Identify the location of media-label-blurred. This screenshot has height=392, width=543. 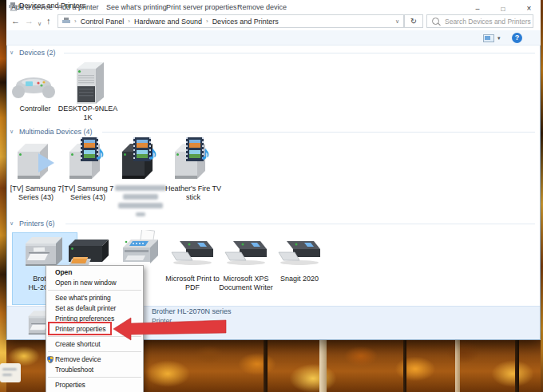
(141, 201).